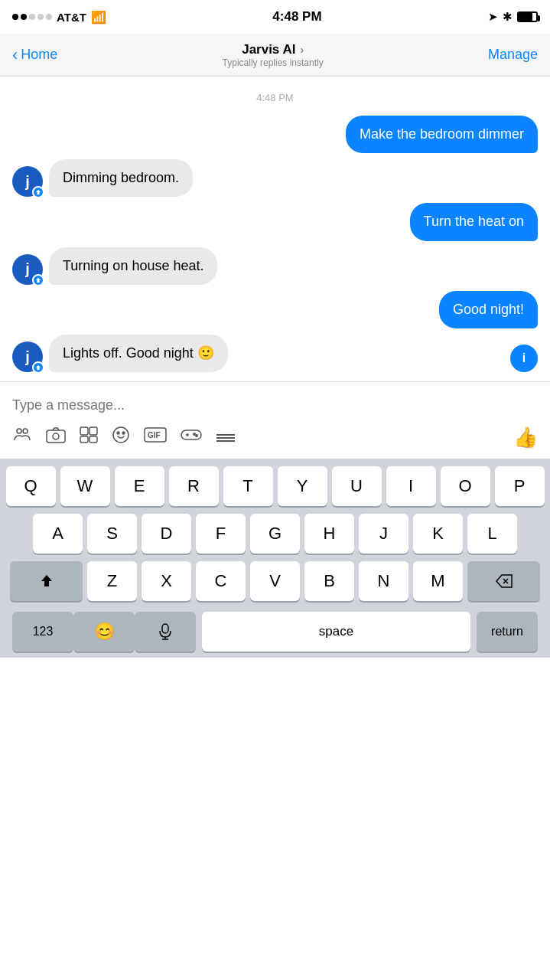 The width and height of the screenshot is (550, 980). I want to click on key-k: K, so click(438, 534).